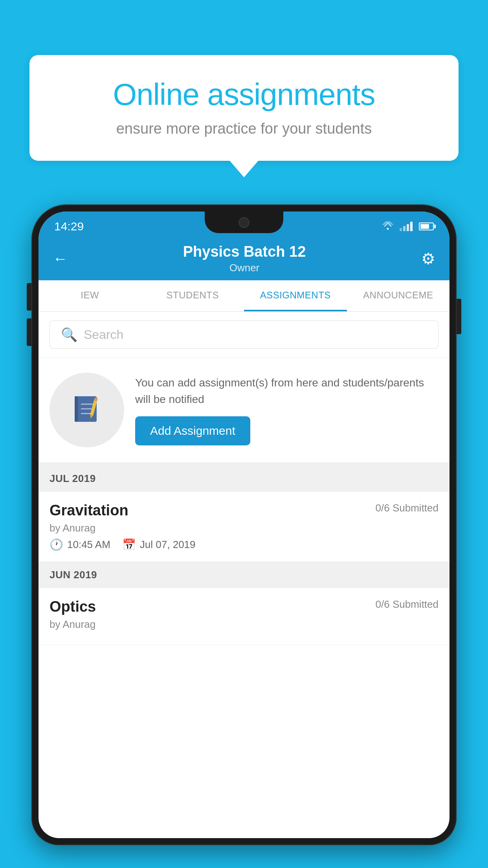 This screenshot has width=488, height=868. I want to click on phone-notch, so click(244, 223).